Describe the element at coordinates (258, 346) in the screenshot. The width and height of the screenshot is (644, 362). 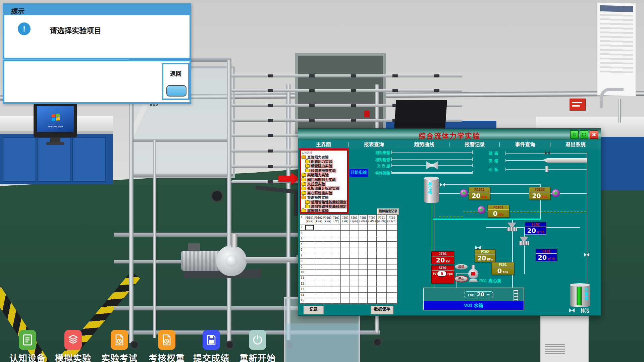
I see `toolbar-item-restart: 重新开始` at that location.